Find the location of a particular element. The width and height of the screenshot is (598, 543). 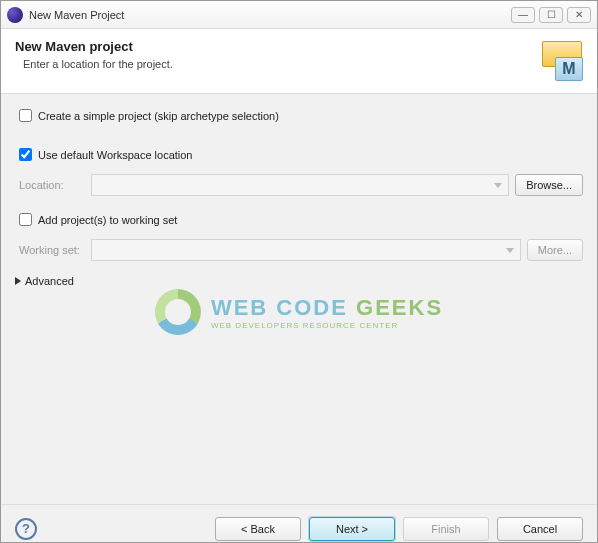

footer: ? < Back Next > Finish Cancel is located at coordinates (299, 524).